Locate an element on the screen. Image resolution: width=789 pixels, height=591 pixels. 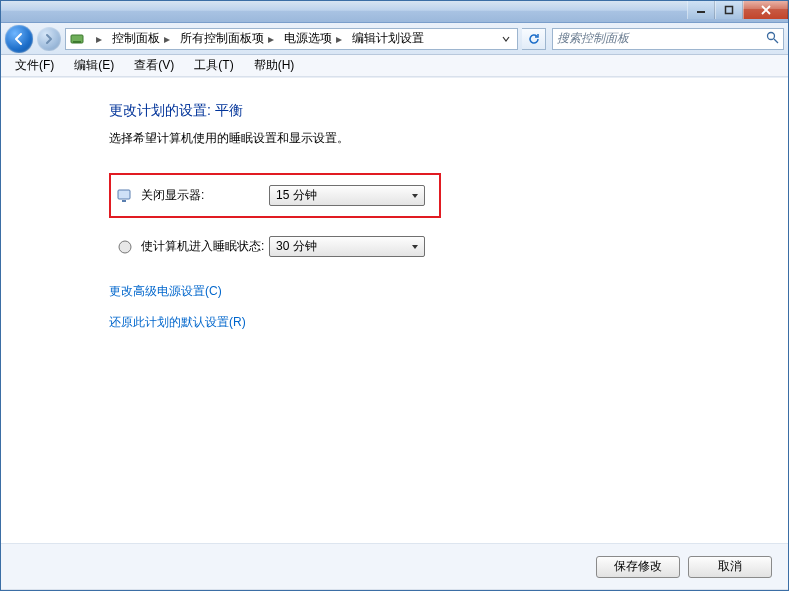
dropdown-value: 30 分钟 is located at coordinates (342, 246).